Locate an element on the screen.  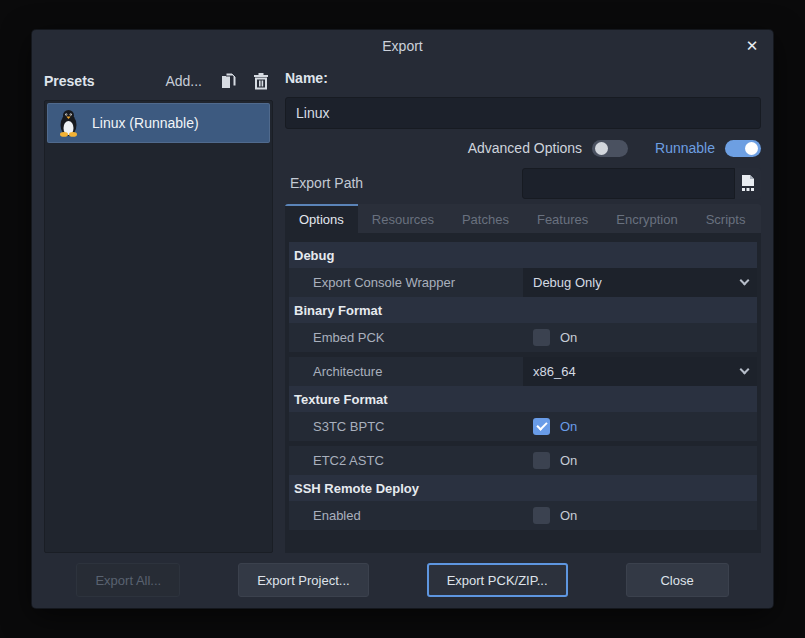
section-header-label: Texture Format is located at coordinates (341, 400).